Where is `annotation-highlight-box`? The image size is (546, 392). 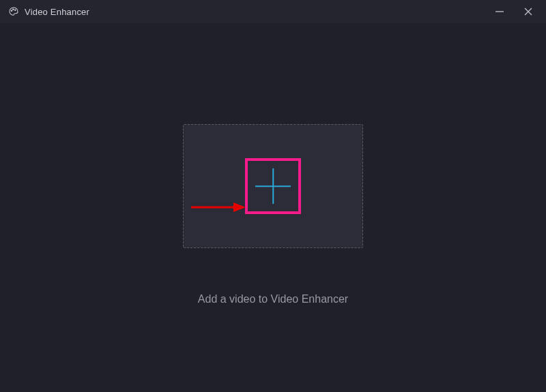 annotation-highlight-box is located at coordinates (273, 186).